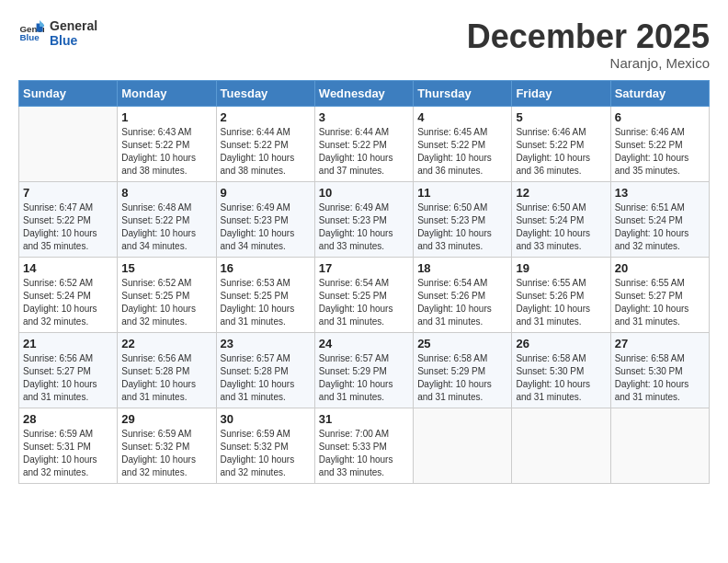 The width and height of the screenshot is (728, 563). What do you see at coordinates (364, 219) in the screenshot?
I see `calendar-cell: 10Sunrise: 6:49 AM Sunset: 5:23 PM Dayli…` at bounding box center [364, 219].